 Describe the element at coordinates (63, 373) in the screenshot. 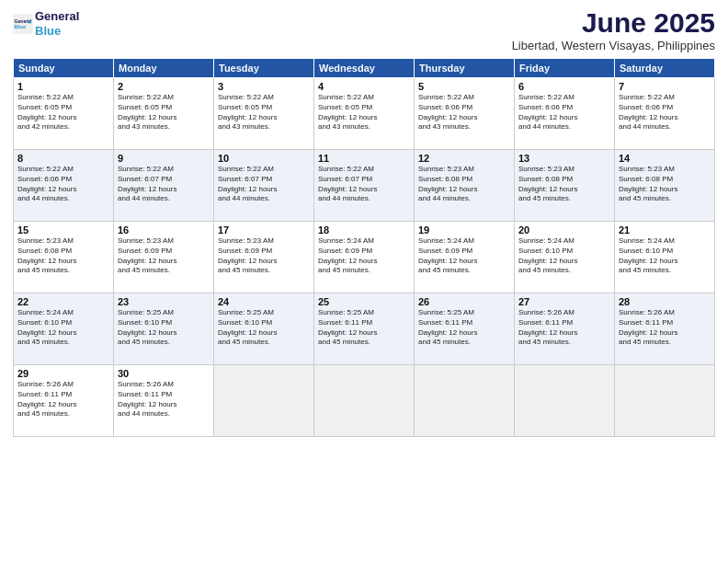

I see `day-number: 29` at that location.